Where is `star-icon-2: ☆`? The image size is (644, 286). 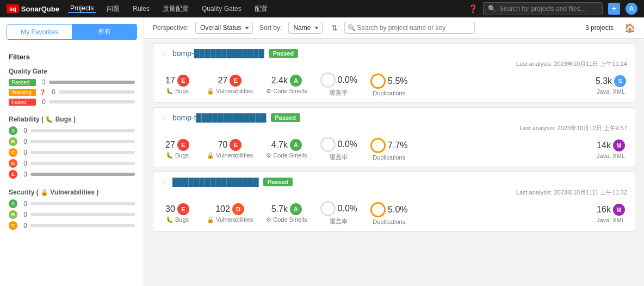 star-icon-2: ☆ is located at coordinates (164, 182).